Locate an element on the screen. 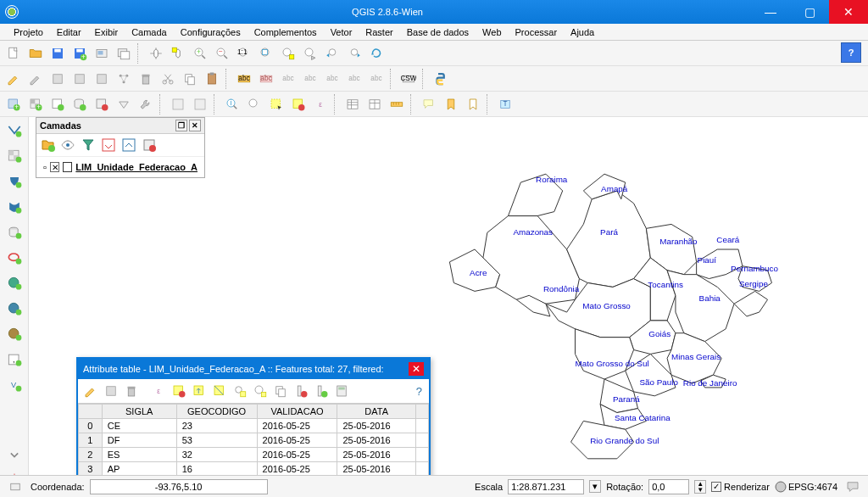 Image resolution: width=868 pixels, height=497 pixels. menu-camada: Camada is located at coordinates (149, 32).